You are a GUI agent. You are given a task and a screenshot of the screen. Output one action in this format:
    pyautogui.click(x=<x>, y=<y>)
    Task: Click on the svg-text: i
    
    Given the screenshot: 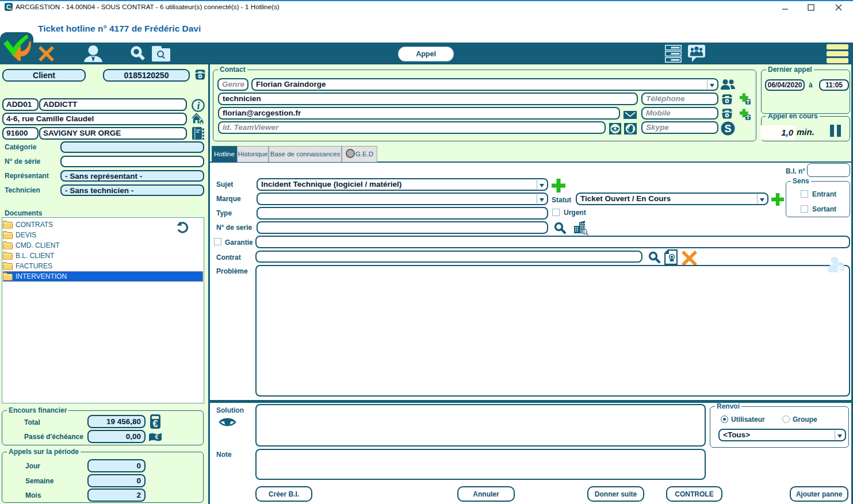 What is the action you would take?
    pyautogui.click(x=198, y=106)
    